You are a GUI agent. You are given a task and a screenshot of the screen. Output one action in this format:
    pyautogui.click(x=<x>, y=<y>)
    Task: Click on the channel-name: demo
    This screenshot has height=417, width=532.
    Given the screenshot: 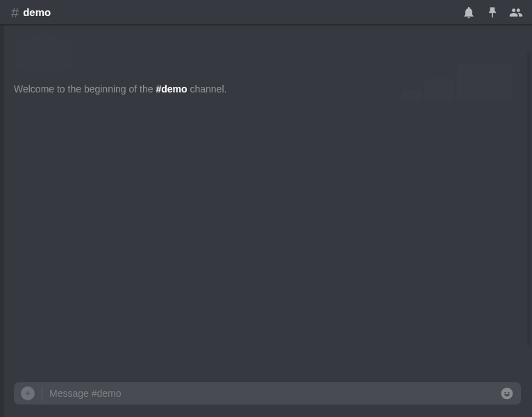 What is the action you would take?
    pyautogui.click(x=37, y=13)
    